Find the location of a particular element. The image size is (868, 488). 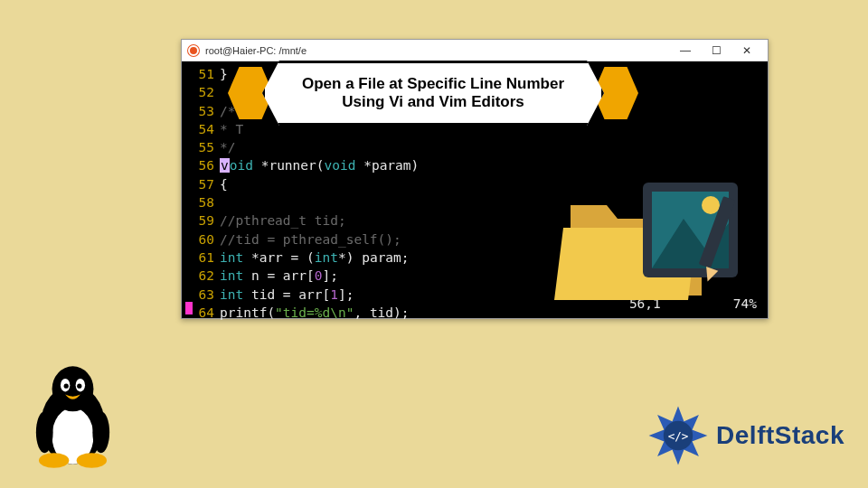

line-number: 53 is located at coordinates (202, 111).